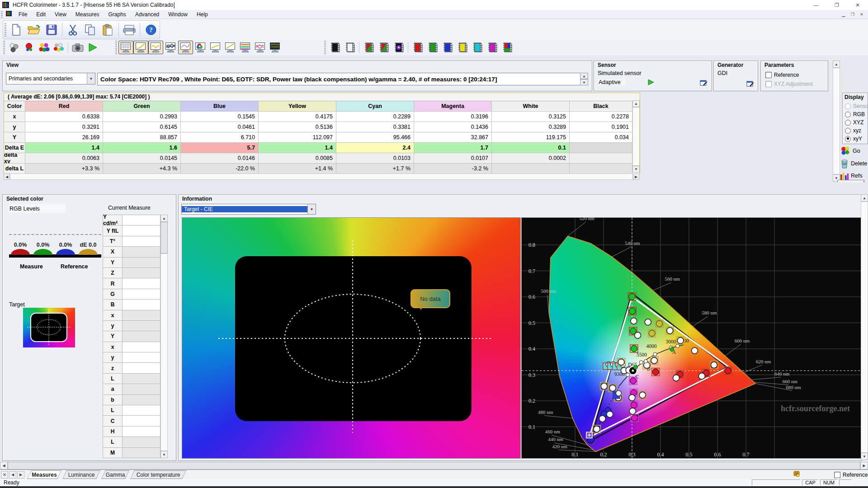  I want to click on sensor-run-icon, so click(651, 83).